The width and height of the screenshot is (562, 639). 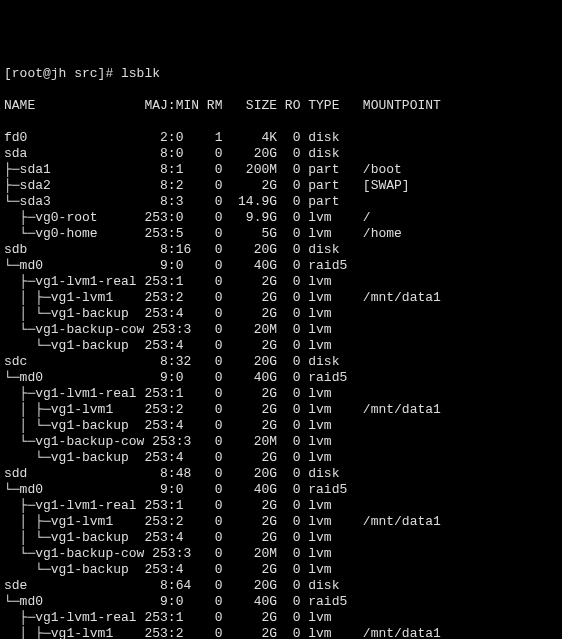 I want to click on lsblk-row: ├─sda2 8:2 0 2G 0 part [SWAP], so click(x=281, y=186).